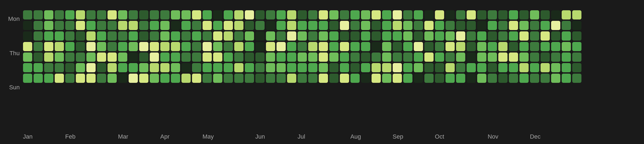 Image resolution: width=644 pixels, height=144 pixels. Describe the element at coordinates (112, 15) in the screenshot. I see `cell-w8-d0` at that location.